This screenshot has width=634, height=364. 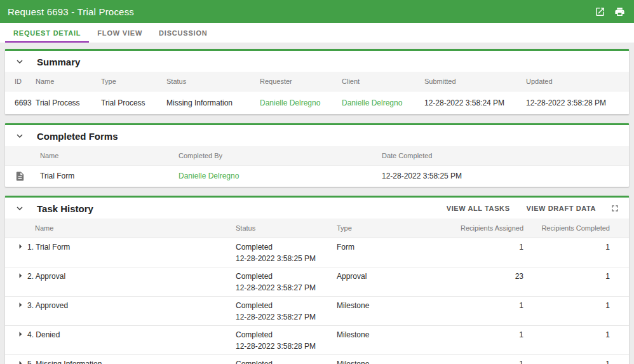 I want to click on summary-header-row: ID Name Type Status Requester Client Sub…, so click(x=317, y=81).